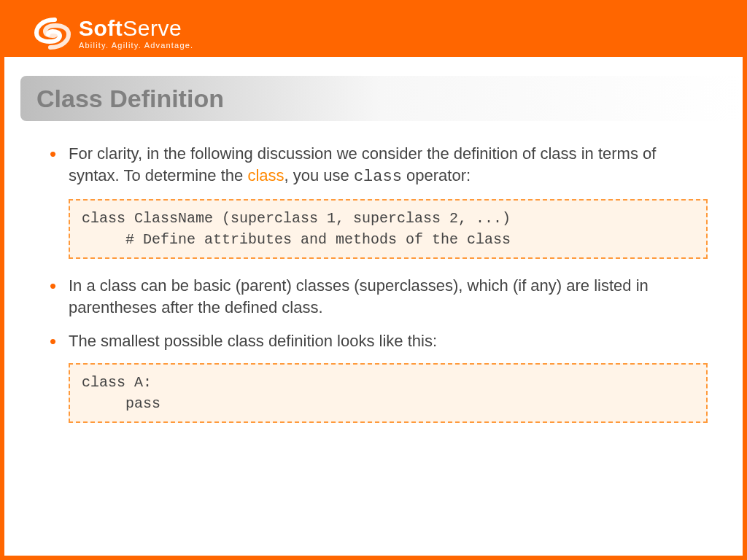  I want to click on bullet-1-mono: class, so click(378, 176).